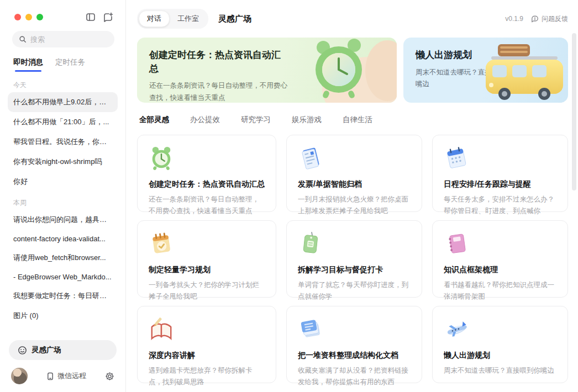 Image resolution: width=578 pixels, height=392 pixels. I want to click on tab-workspace: 工作室, so click(188, 19).